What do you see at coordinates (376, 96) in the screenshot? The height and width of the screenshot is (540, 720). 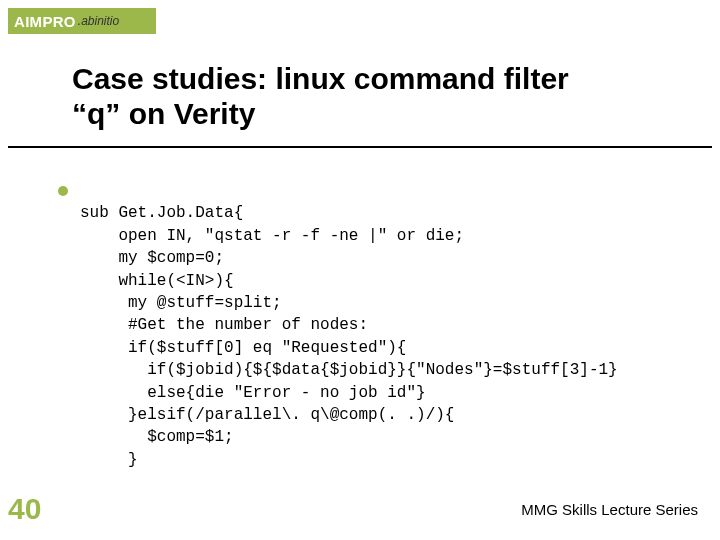 I see `slide-title: Case studies: linux command filter “q” o…` at bounding box center [376, 96].